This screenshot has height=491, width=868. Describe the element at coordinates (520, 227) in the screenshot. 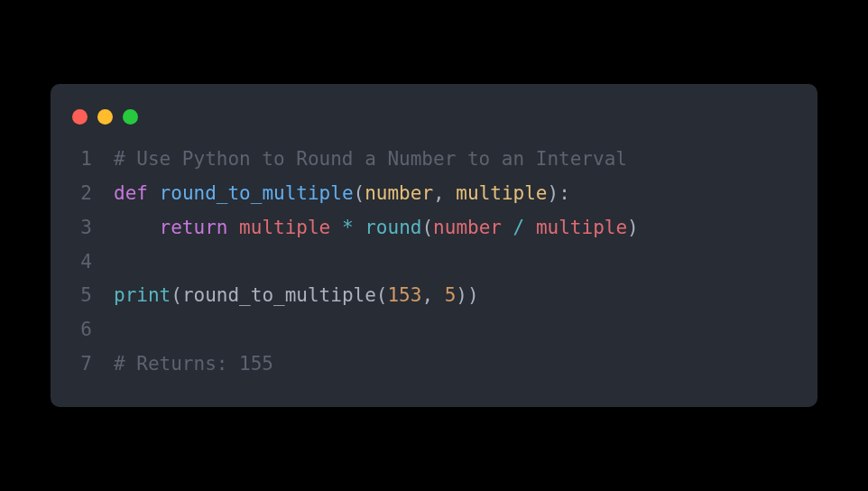

I see `operator: /` at that location.